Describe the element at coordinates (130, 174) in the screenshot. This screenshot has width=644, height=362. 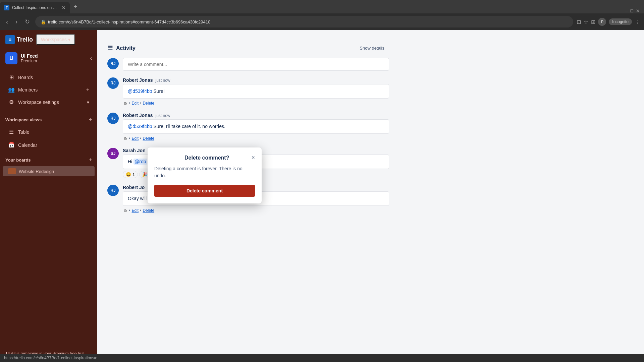
I see `emoji-badge-smile: 😀 1` at that location.